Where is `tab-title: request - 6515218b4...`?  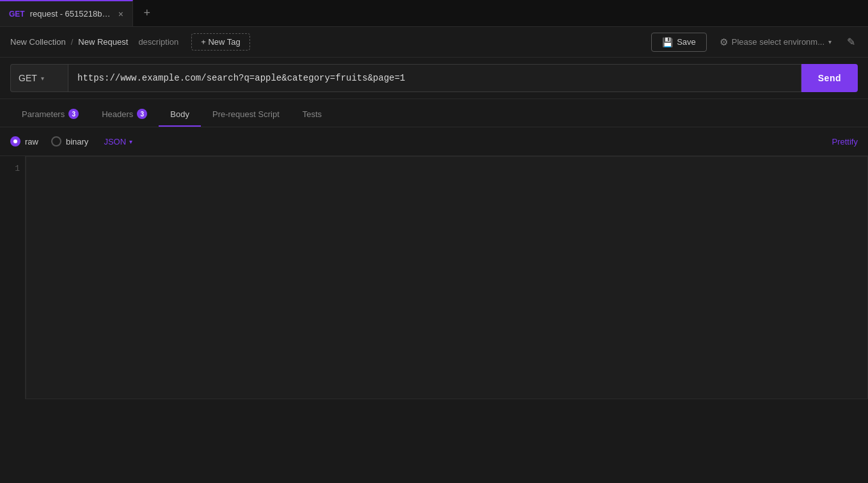 tab-title: request - 6515218b4... is located at coordinates (72, 14).